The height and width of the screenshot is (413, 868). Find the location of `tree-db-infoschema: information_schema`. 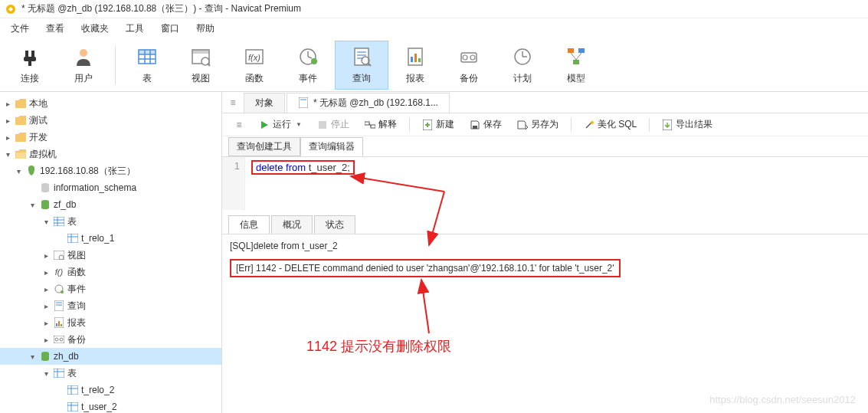

tree-db-infoschema: information_schema is located at coordinates (110, 188).